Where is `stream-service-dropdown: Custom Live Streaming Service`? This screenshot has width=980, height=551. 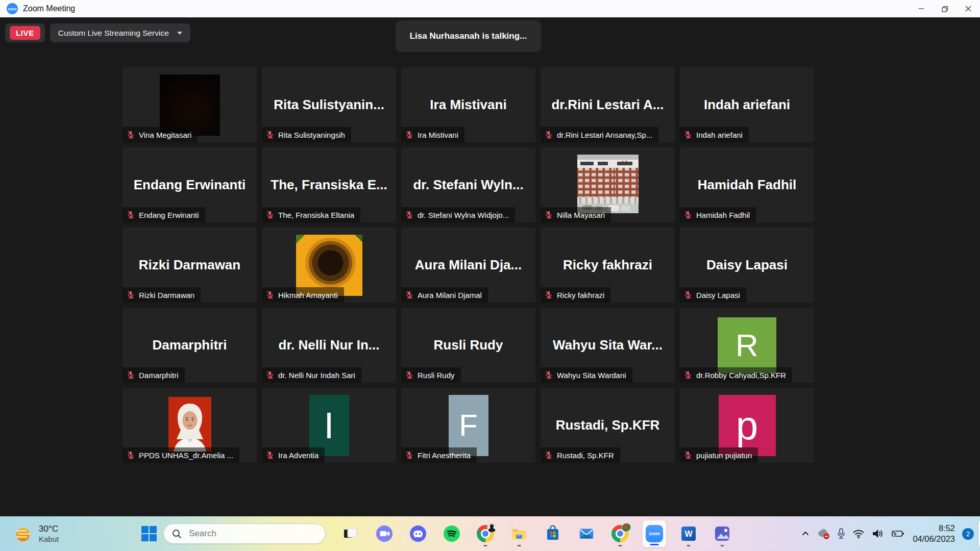
stream-service-dropdown: Custom Live Streaming Service is located at coordinates (120, 33).